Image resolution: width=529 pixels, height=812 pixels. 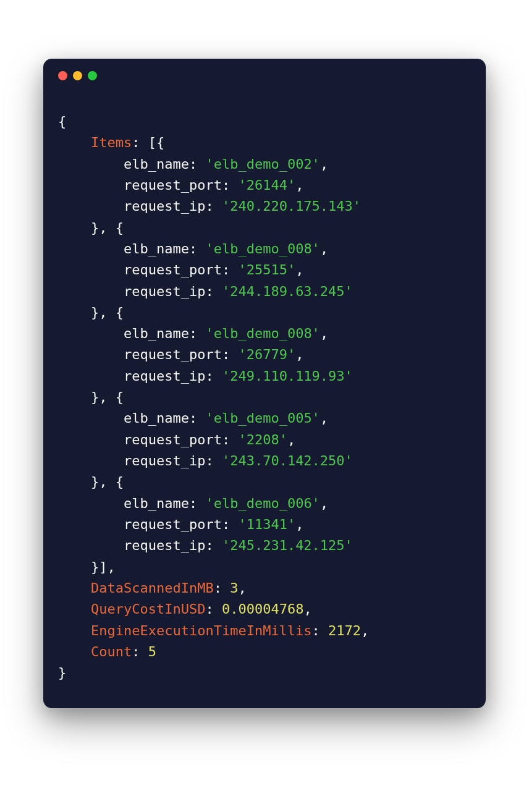 What do you see at coordinates (62, 672) in the screenshot?
I see `brace-close: }` at bounding box center [62, 672].